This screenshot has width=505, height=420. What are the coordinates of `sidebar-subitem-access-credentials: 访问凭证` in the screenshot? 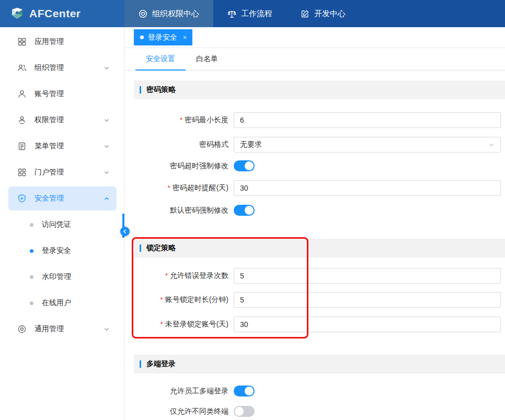 It's located at (63, 225).